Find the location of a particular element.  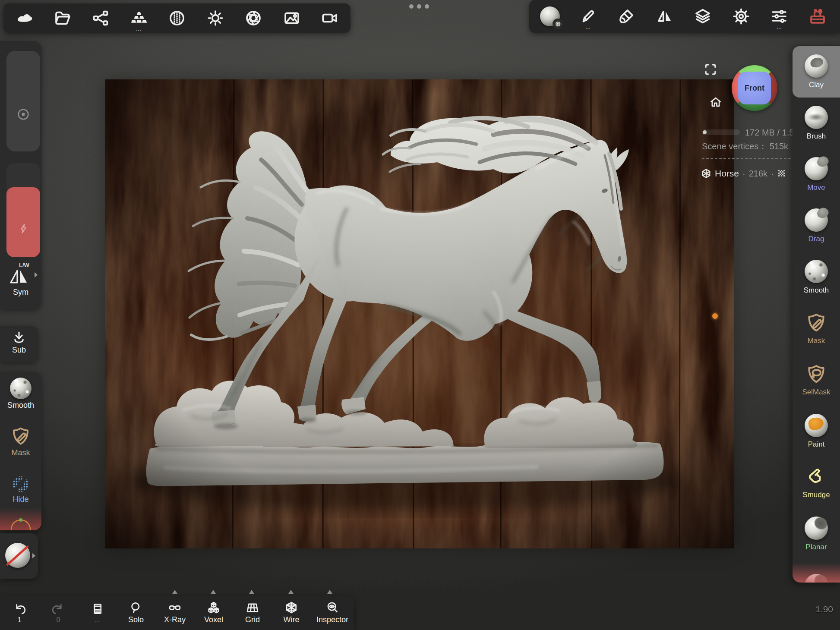

voxel-caret-icon is located at coordinates (213, 592).